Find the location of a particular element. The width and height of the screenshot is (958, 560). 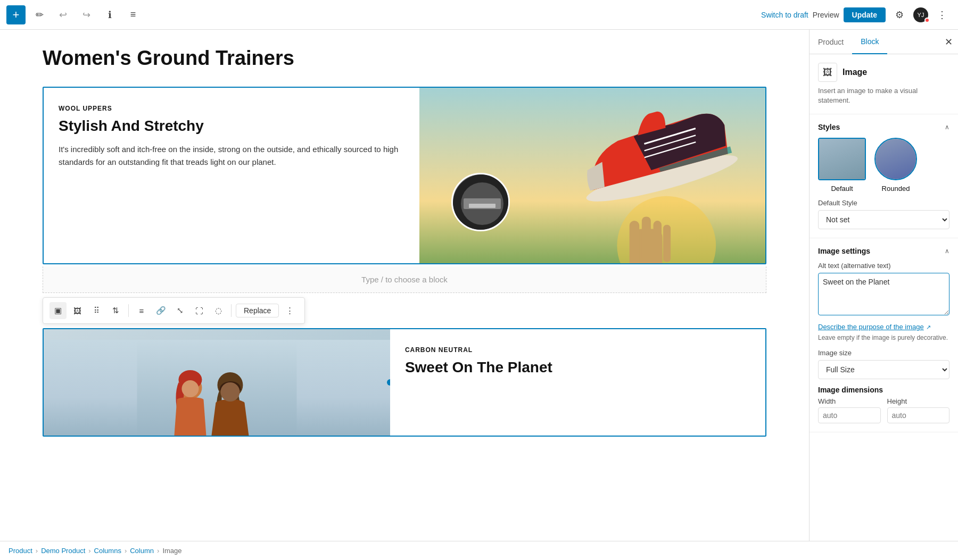

height-input is located at coordinates (919, 415).